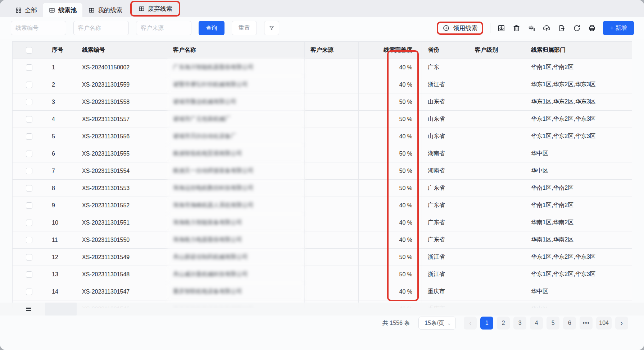 The height and width of the screenshot is (350, 644). What do you see at coordinates (532, 28) in the screenshot?
I see `settings-button` at bounding box center [532, 28].